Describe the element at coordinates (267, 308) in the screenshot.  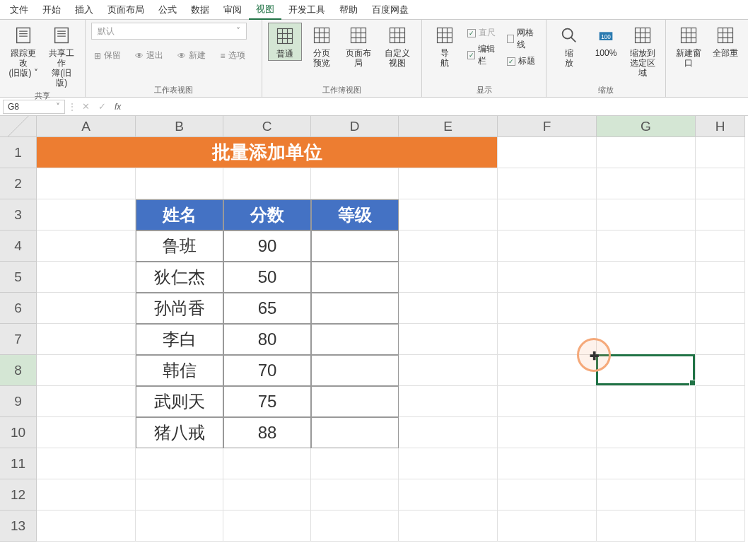
I see `cell-C6: 65` at that location.